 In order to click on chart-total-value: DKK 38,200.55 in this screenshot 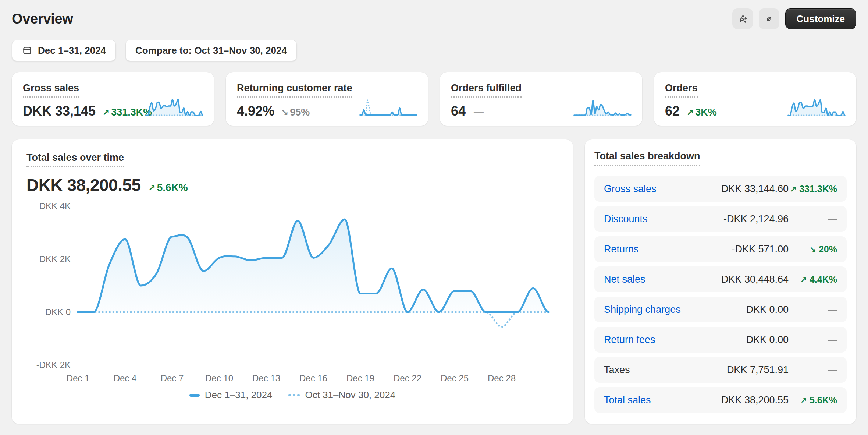, I will do `click(84, 185)`.